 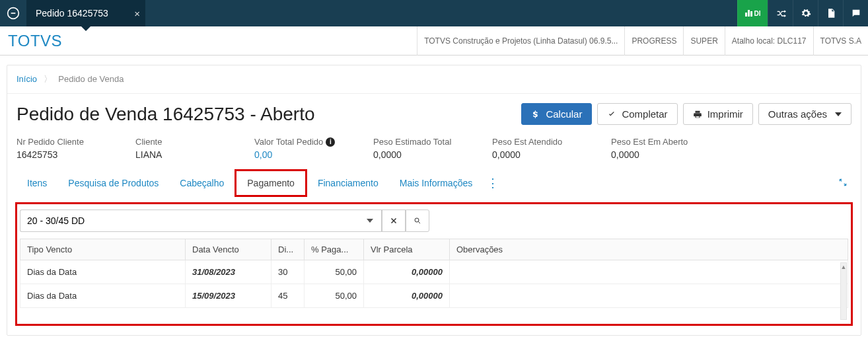 What do you see at coordinates (769, 41) in the screenshot?
I see `context-segment: Atalho local: DLC117` at bounding box center [769, 41].